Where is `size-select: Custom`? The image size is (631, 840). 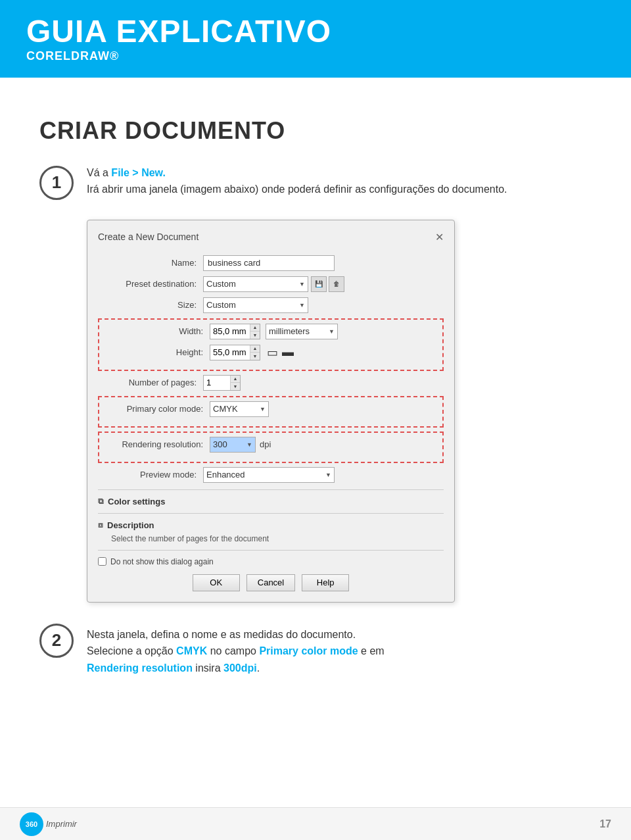
size-select: Custom is located at coordinates (256, 305).